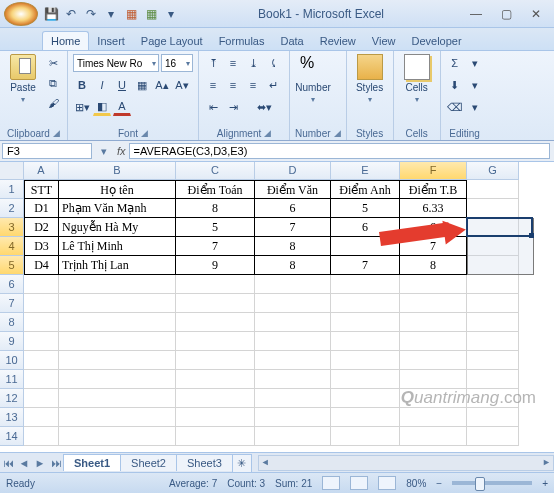 The height and width of the screenshot is (501, 554). I want to click on tab-view: View, so click(384, 41).